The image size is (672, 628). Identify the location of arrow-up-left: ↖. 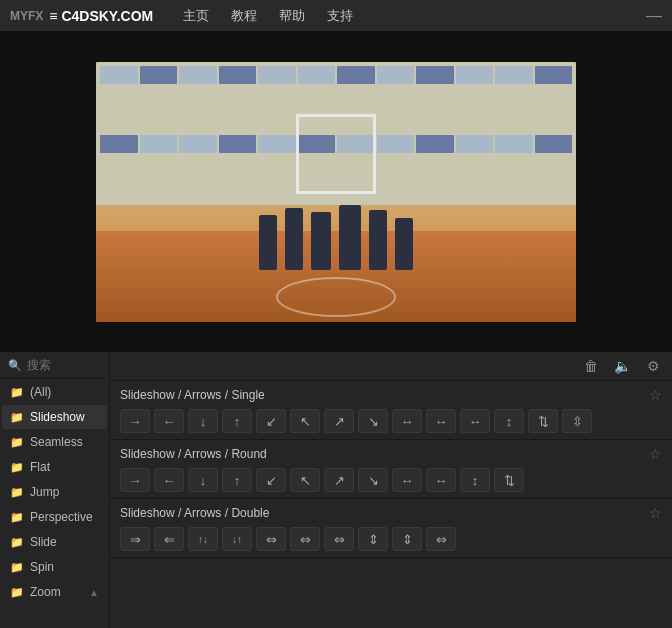
(305, 421).